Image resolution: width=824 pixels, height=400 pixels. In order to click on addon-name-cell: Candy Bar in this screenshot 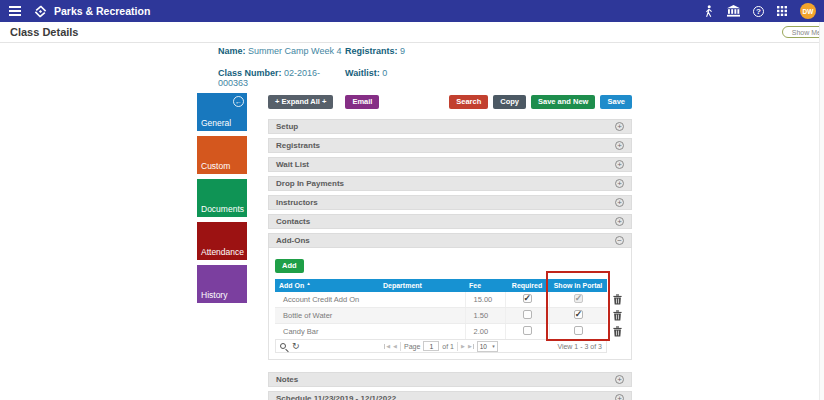, I will do `click(327, 332)`.